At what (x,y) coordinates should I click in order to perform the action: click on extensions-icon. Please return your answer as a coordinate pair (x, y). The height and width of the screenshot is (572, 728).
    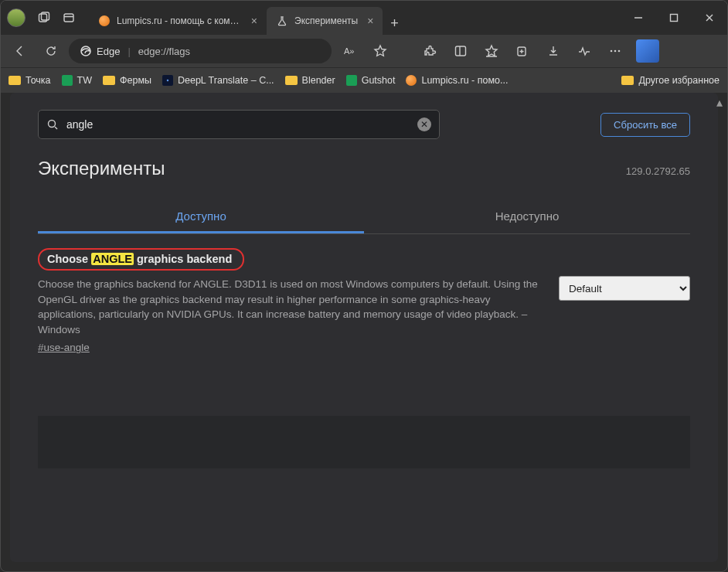
    Looking at the image, I should click on (430, 51).